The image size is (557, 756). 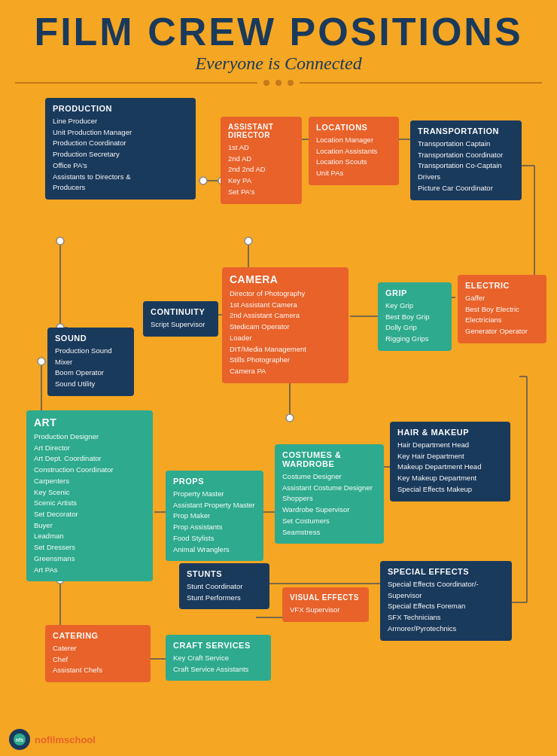 I want to click on logo-text: nofilmschool, so click(x=65, y=739).